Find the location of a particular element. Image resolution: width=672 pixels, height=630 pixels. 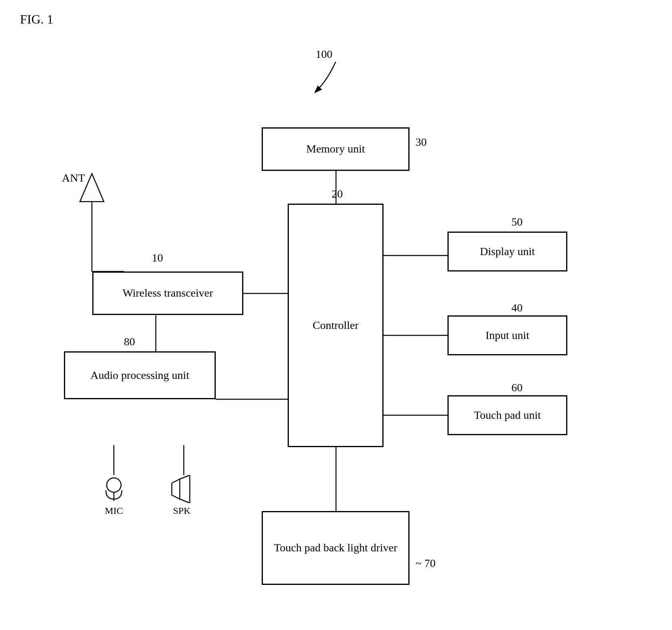

input-unit-box: Input unit is located at coordinates (507, 335).